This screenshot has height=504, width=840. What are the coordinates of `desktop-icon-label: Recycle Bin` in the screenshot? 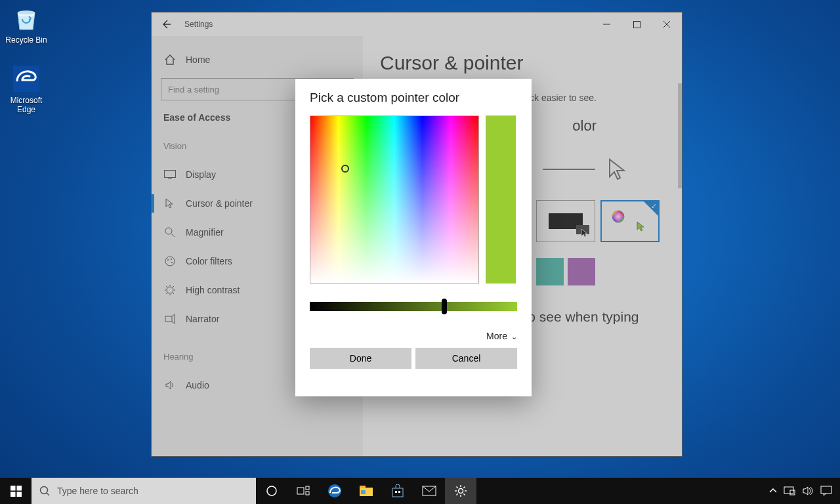 It's located at (26, 40).